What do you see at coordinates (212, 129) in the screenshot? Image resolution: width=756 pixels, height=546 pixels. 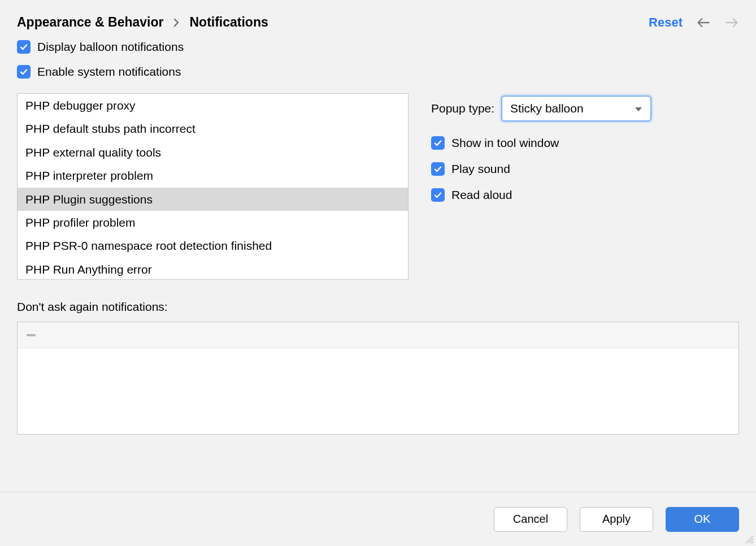 I see `list-item: PHP default stubs path incorrect` at bounding box center [212, 129].